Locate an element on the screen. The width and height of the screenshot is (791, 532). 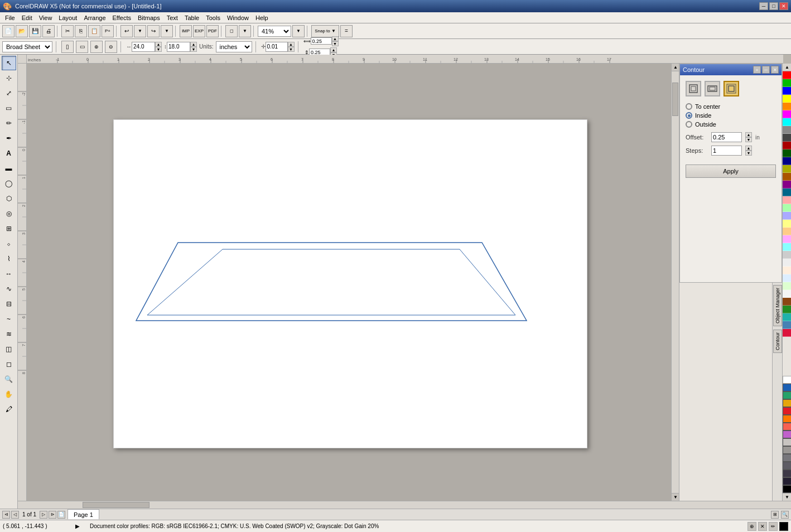
white-swatch is located at coordinates (787, 380).